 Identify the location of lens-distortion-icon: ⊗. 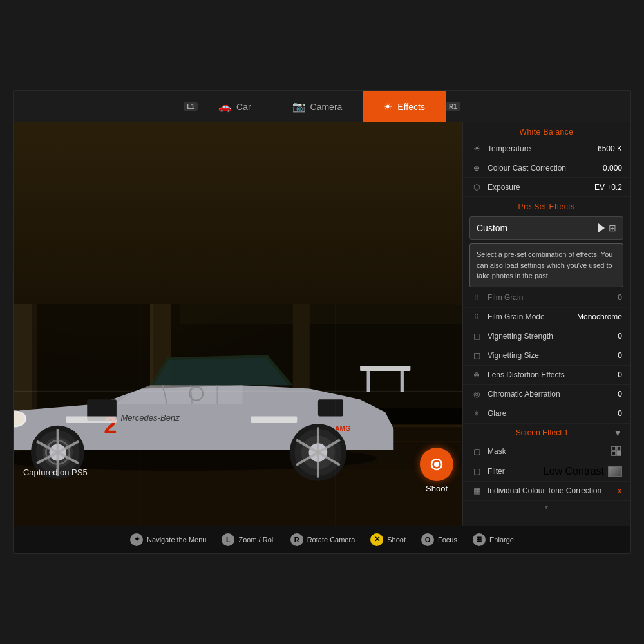
(477, 375).